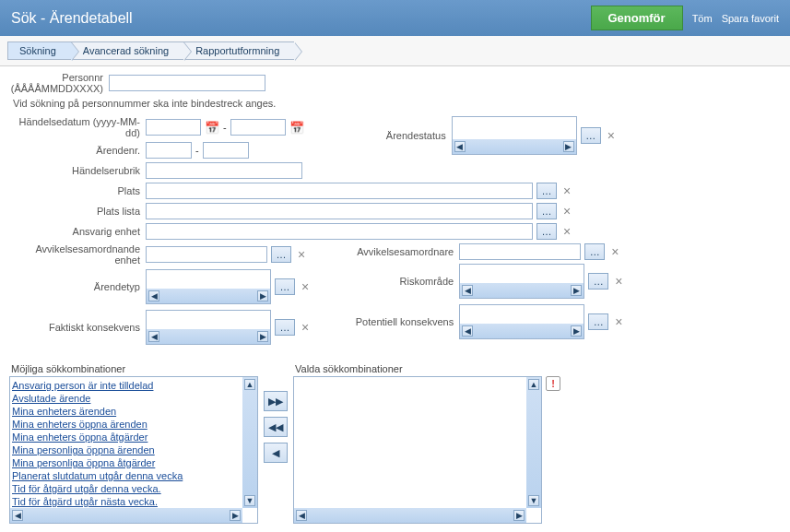 This screenshot has height=532, width=790. I want to click on save-favorite-link: Spara favorit, so click(750, 18).